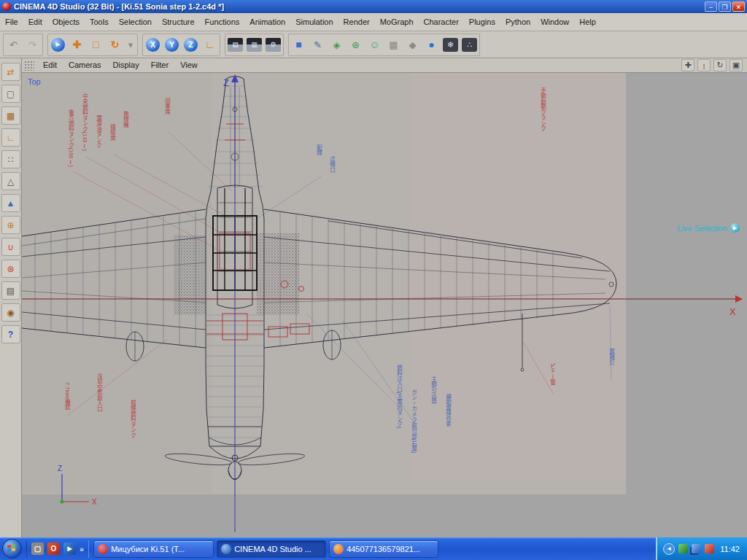 The image size is (747, 560). Describe the element at coordinates (356, 45) in the screenshot. I see `add-modifier-button: ⊛` at that location.